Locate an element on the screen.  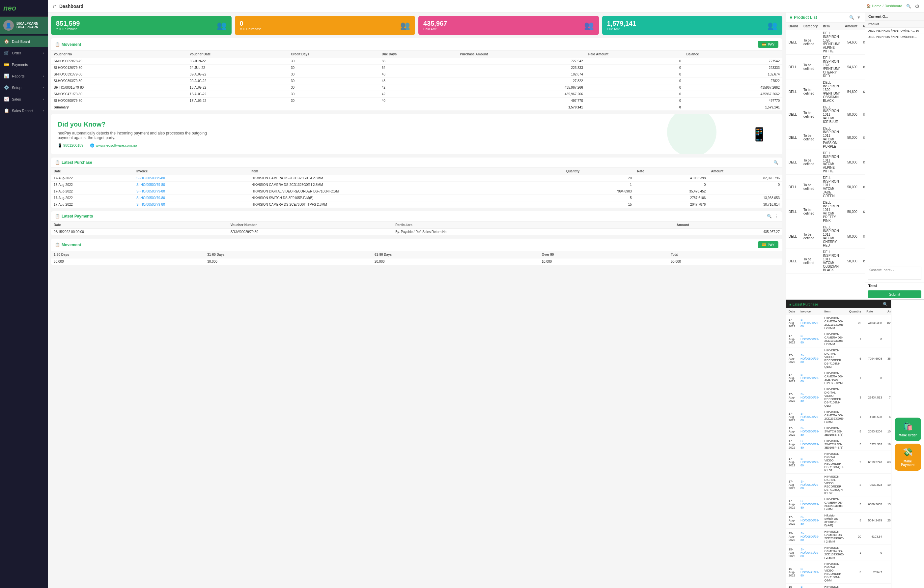
latest-purchase-title: 📋 Latest Purchase is located at coordinates (74, 162).